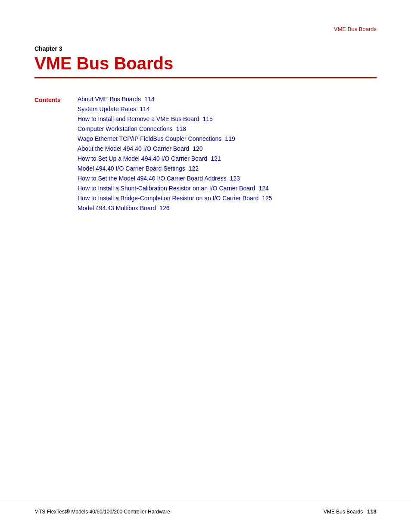 This screenshot has width=411, height=532. Describe the element at coordinates (138, 119) in the screenshot. I see `toc-link-2: How to Install and Remove a VME Bus Boar…` at that location.